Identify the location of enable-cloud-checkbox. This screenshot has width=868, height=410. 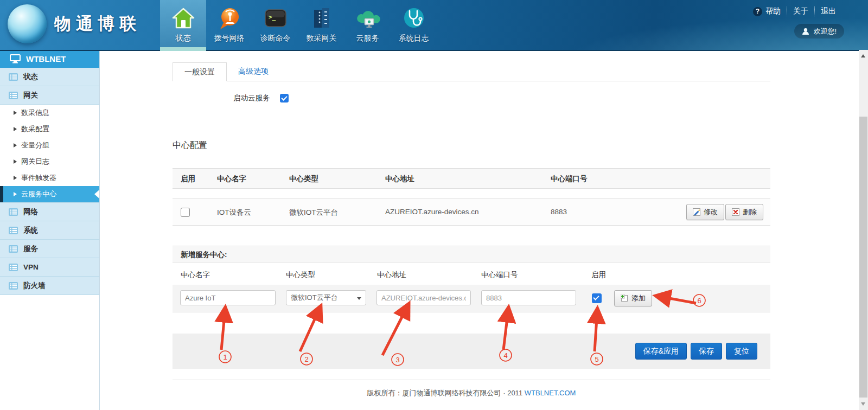
(284, 98).